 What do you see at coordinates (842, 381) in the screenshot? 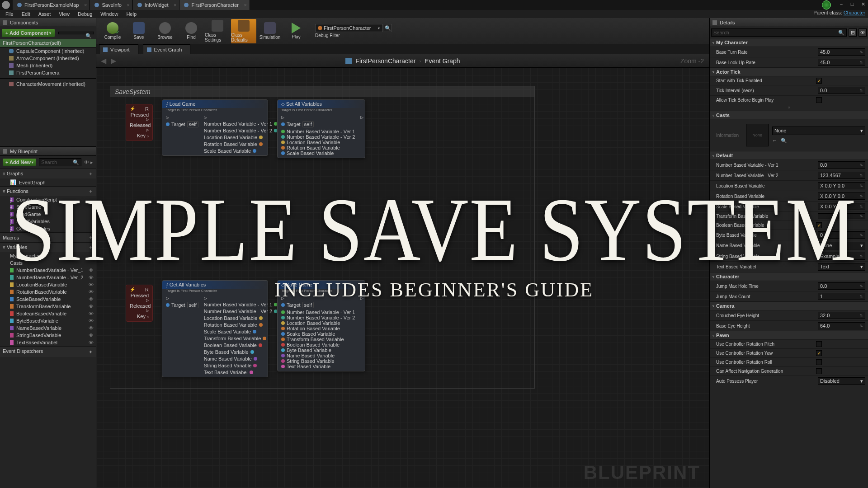
I see `select: Disabled▾` at bounding box center [842, 381].